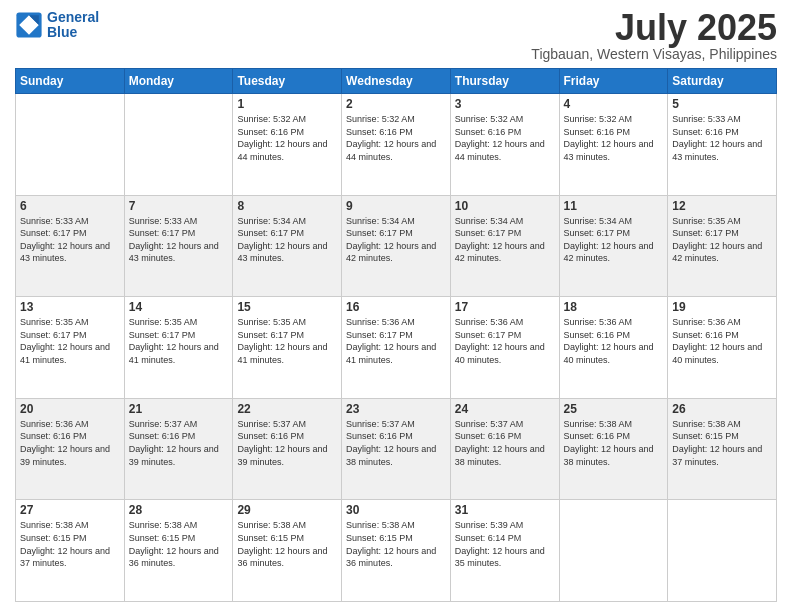 The image size is (792, 612). What do you see at coordinates (70, 409) in the screenshot?
I see `day-number: 20` at bounding box center [70, 409].